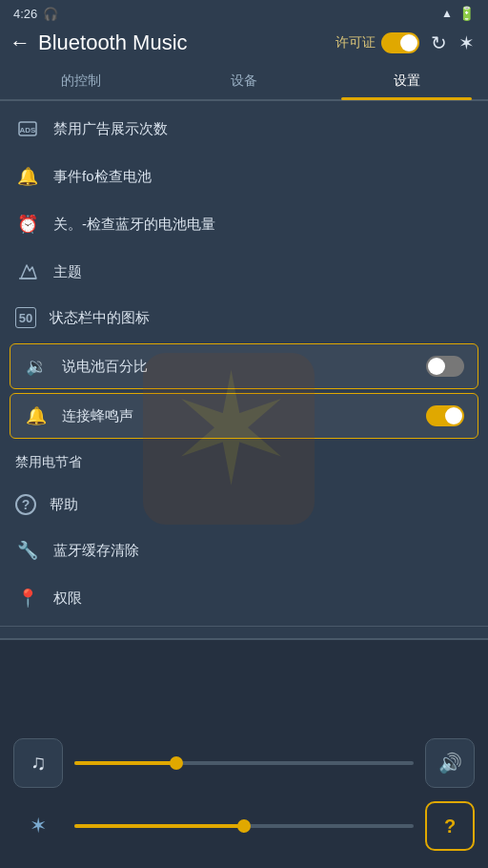 The image size is (488, 868). I want to click on list-item: 50 状态栏中的图标, so click(244, 318).